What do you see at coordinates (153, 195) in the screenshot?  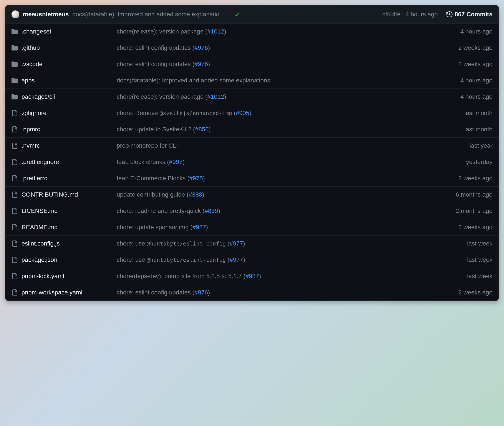 I see `commit-message-link: update contributing guide (` at bounding box center [153, 195].